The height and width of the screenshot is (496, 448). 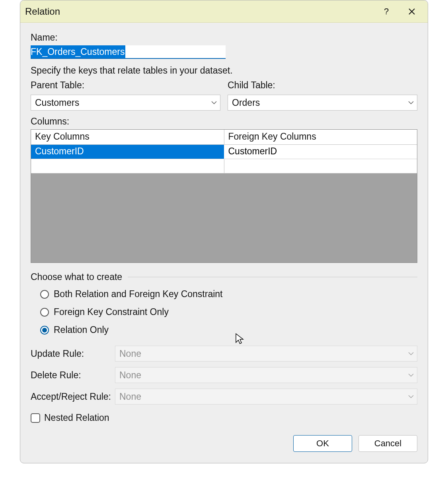 What do you see at coordinates (77, 418) in the screenshot?
I see `nested-relation-label: Nested Relation` at bounding box center [77, 418].